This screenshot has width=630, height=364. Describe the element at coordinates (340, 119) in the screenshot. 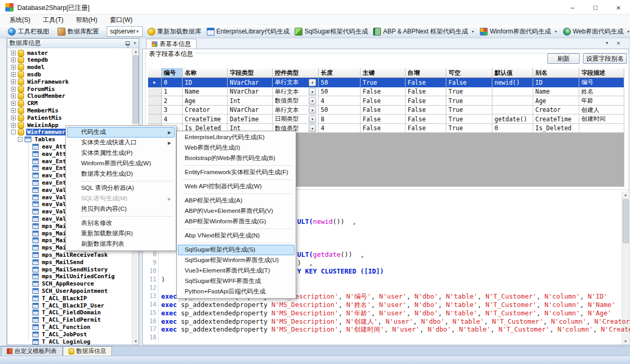

I see `grid-cell: 8` at that location.